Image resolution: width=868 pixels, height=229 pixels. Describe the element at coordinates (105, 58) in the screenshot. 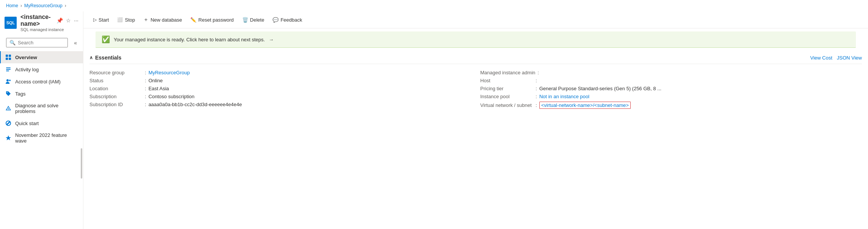

I see `essentials-title: ∧ Essentials` at that location.